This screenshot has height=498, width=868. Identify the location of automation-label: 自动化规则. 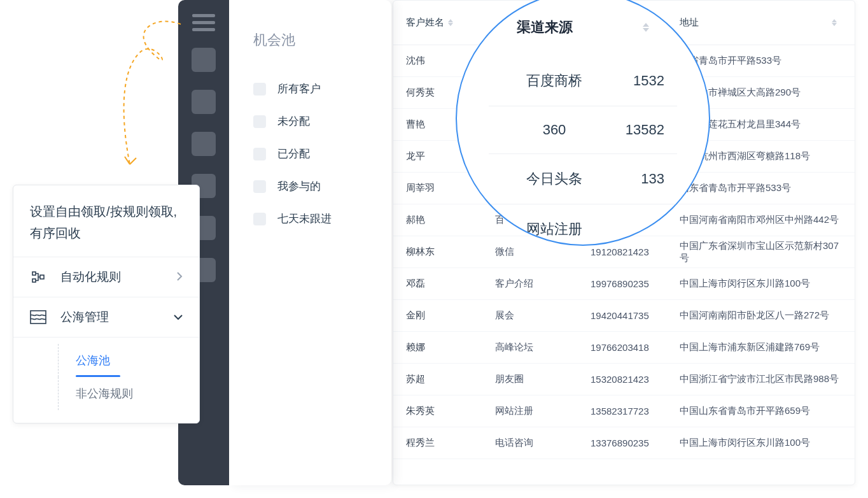
(118, 277).